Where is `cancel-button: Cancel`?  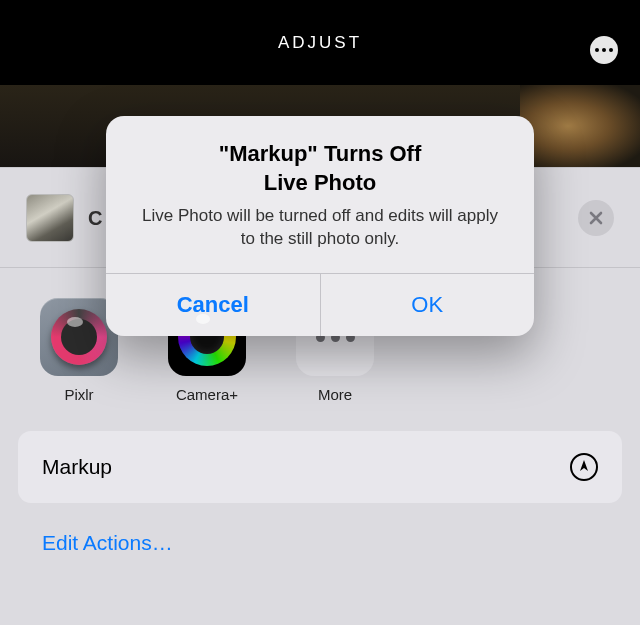
cancel-button: Cancel is located at coordinates (214, 305).